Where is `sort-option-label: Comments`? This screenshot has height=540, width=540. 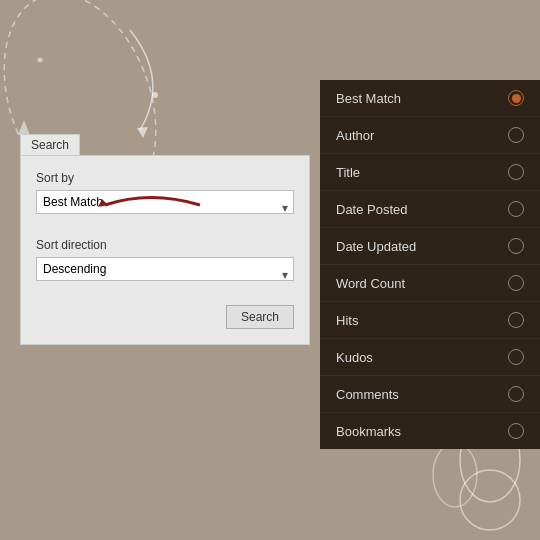 sort-option-label: Comments is located at coordinates (368, 394).